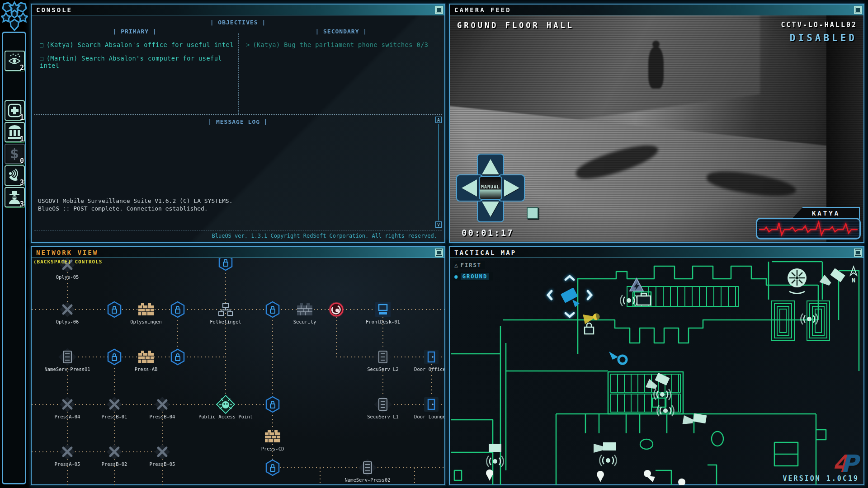 The image size is (868, 488). I want to click on map-lock-icon, so click(589, 328).